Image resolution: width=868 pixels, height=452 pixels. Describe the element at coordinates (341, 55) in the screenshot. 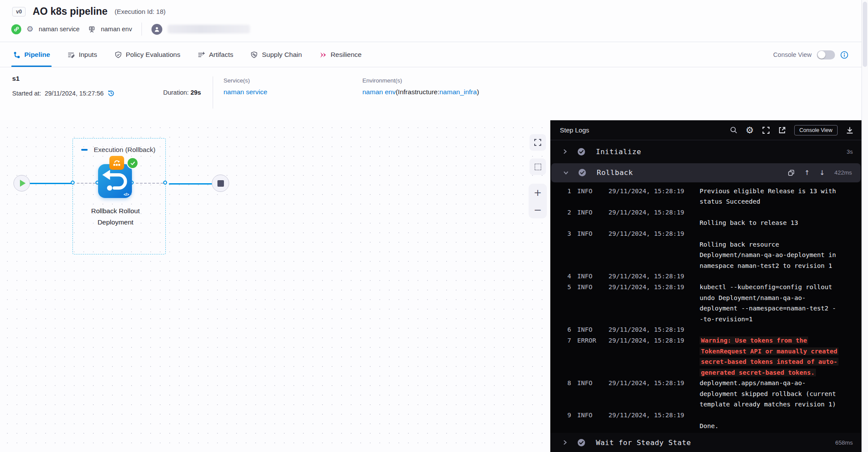

I see `tab-resilience: Resilience` at that location.